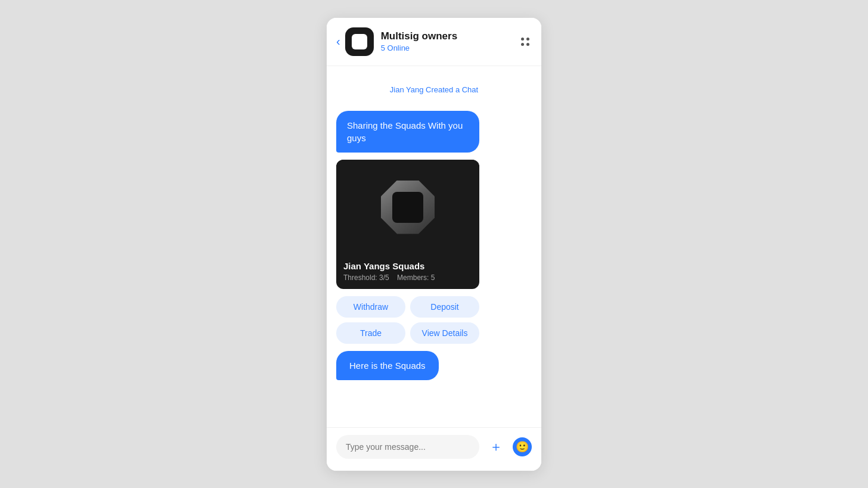  Describe the element at coordinates (496, 447) in the screenshot. I see `plus-icon: ＋` at that location.